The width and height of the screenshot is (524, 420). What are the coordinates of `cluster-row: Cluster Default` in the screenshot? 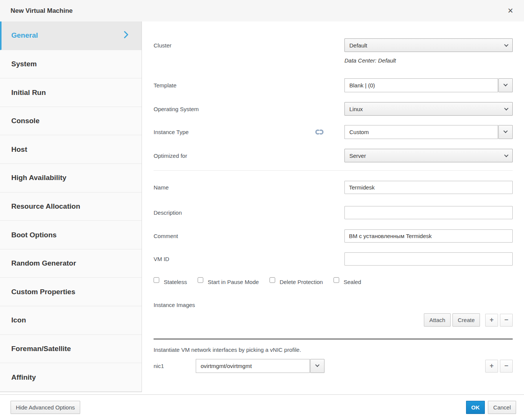 It's located at (333, 45).